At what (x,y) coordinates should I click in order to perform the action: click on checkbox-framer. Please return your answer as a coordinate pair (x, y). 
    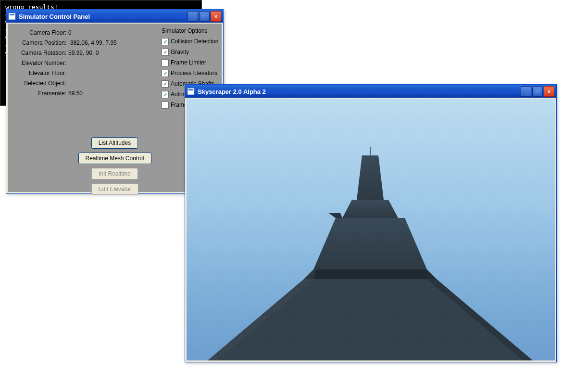
    Looking at the image, I should click on (165, 105).